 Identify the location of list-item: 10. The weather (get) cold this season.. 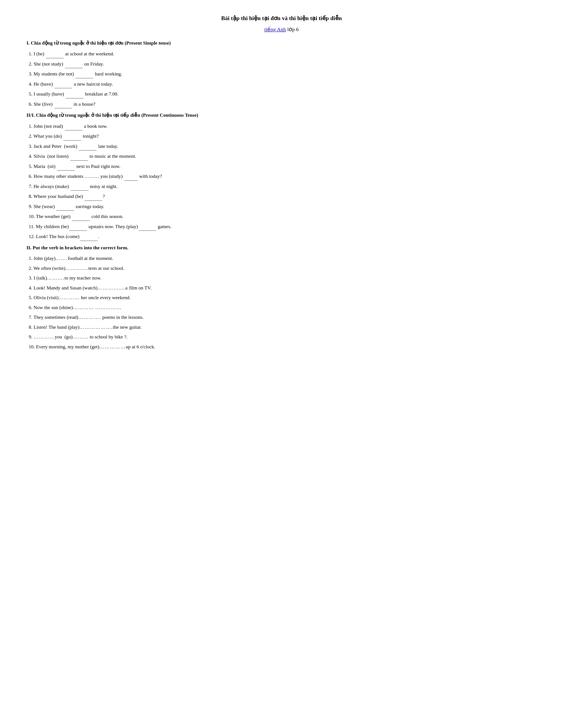
(283, 216).